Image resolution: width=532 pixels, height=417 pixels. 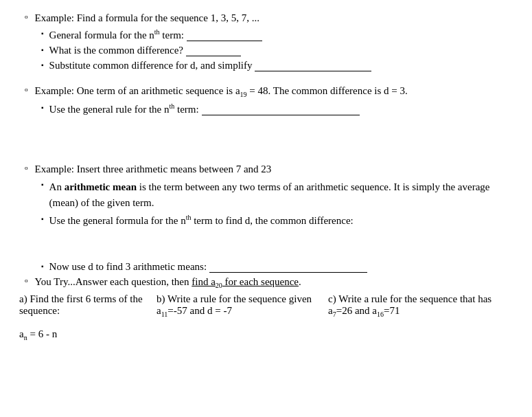 What do you see at coordinates (266, 169) in the screenshot?
I see `example-3-intro: o Example: Insert three arithmetic means…` at bounding box center [266, 169].